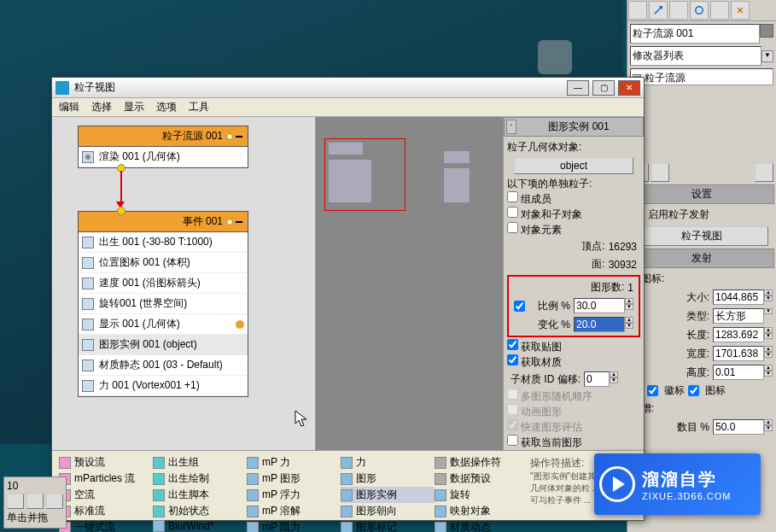  I want to click on operator-row: 材质静态 001 (03 - Default), so click(163, 365).